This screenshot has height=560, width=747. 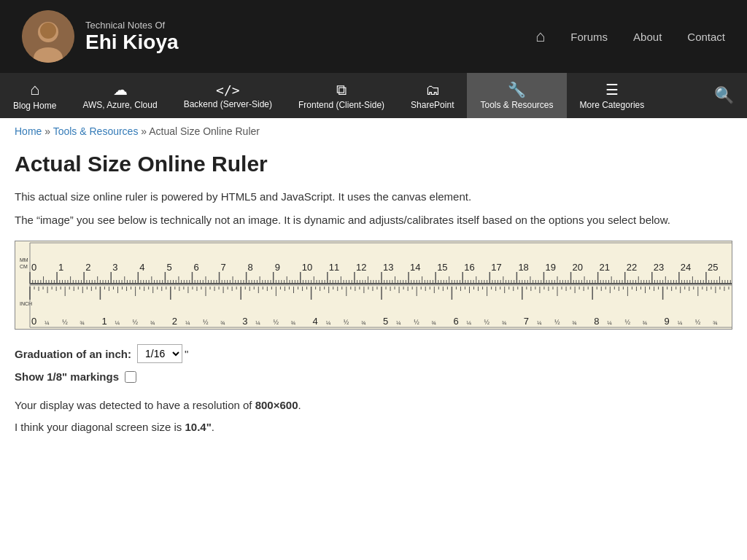 I want to click on aws-label: AWS, Azure, Cloud, so click(x=120, y=105).